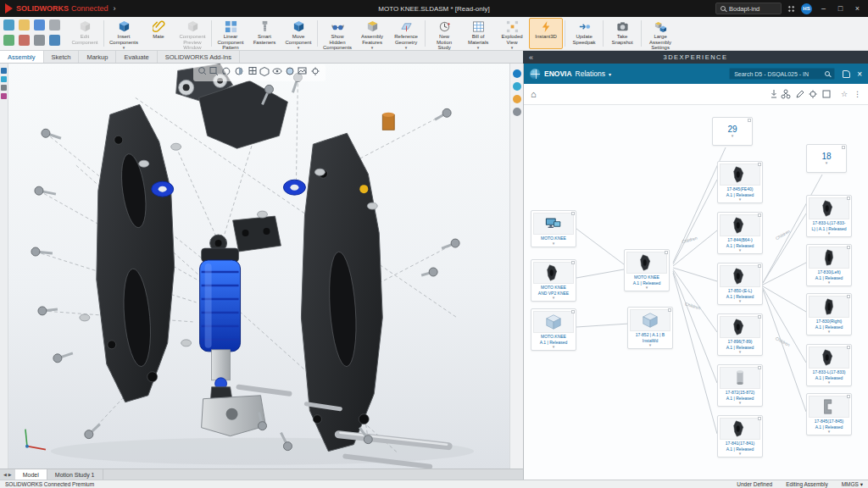  What do you see at coordinates (214, 72) in the screenshot?
I see `zoom-area-icon` at bounding box center [214, 72].